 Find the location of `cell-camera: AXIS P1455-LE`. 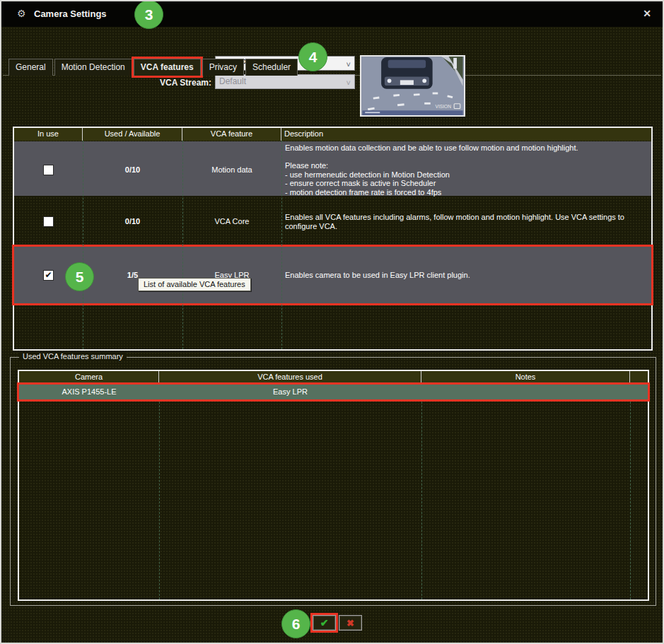

cell-camera: AXIS P1455-LE is located at coordinates (89, 392).